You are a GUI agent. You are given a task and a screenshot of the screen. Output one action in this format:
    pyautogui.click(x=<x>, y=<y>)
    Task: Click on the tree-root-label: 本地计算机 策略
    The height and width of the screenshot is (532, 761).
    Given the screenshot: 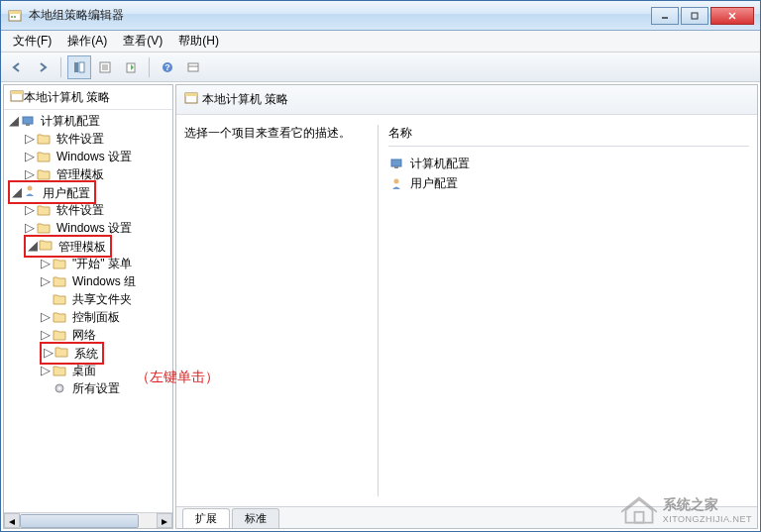 What is the action you would take?
    pyautogui.click(x=67, y=97)
    